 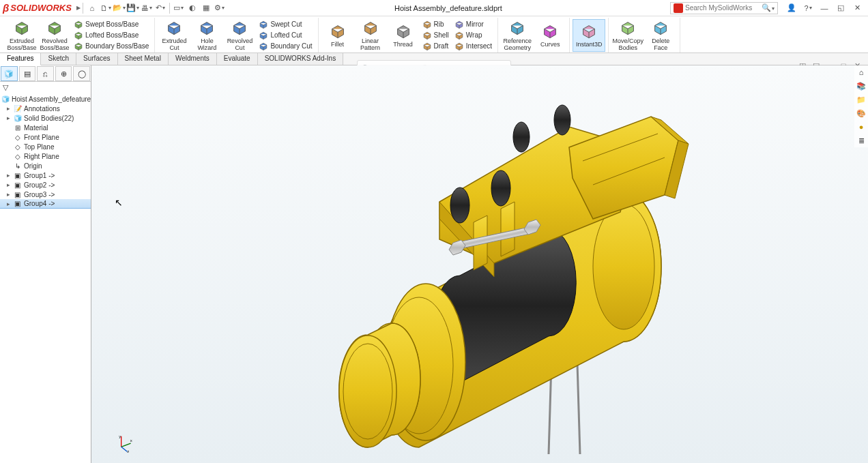 I want to click on ref-geometry-button: ReferenceGeometry, so click(x=517, y=35).